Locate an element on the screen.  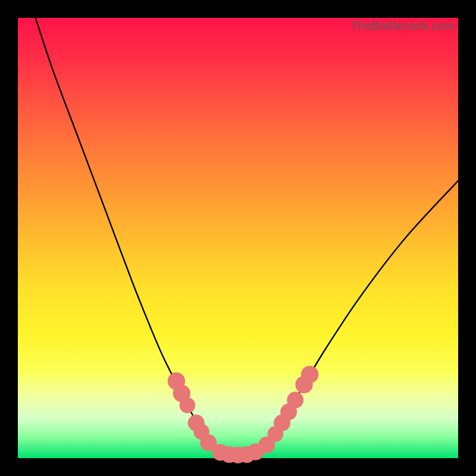
bead-group is located at coordinates (243, 415).